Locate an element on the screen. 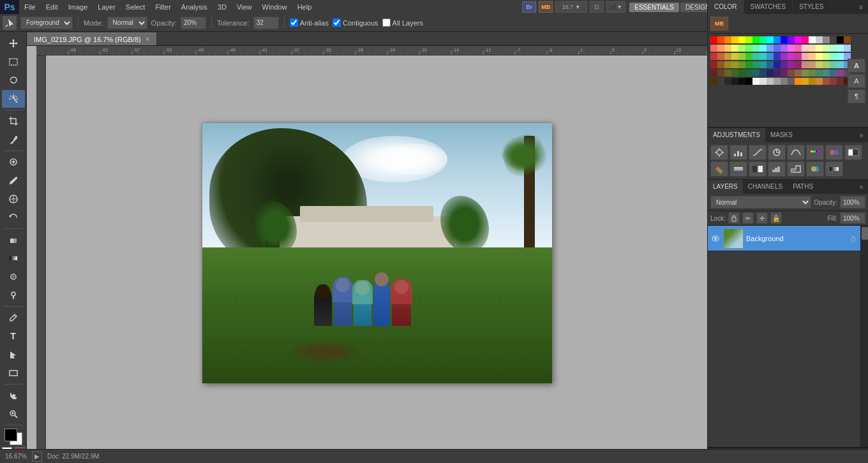 The width and height of the screenshot is (868, 463). zoom-preset: 16.7 ▼ is located at coordinates (571, 7).